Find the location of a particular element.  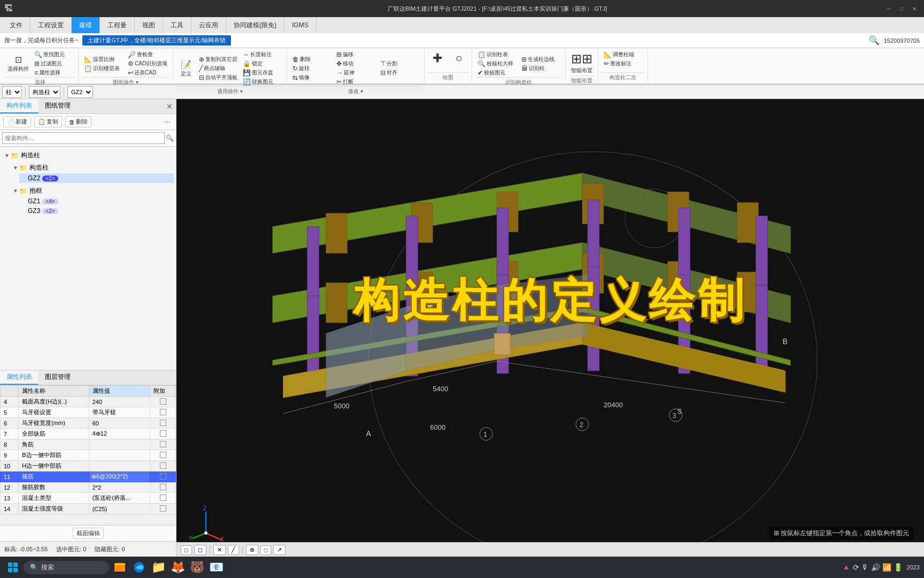

btn-select-component: ⊡选择构件 is located at coordinates (18, 64).